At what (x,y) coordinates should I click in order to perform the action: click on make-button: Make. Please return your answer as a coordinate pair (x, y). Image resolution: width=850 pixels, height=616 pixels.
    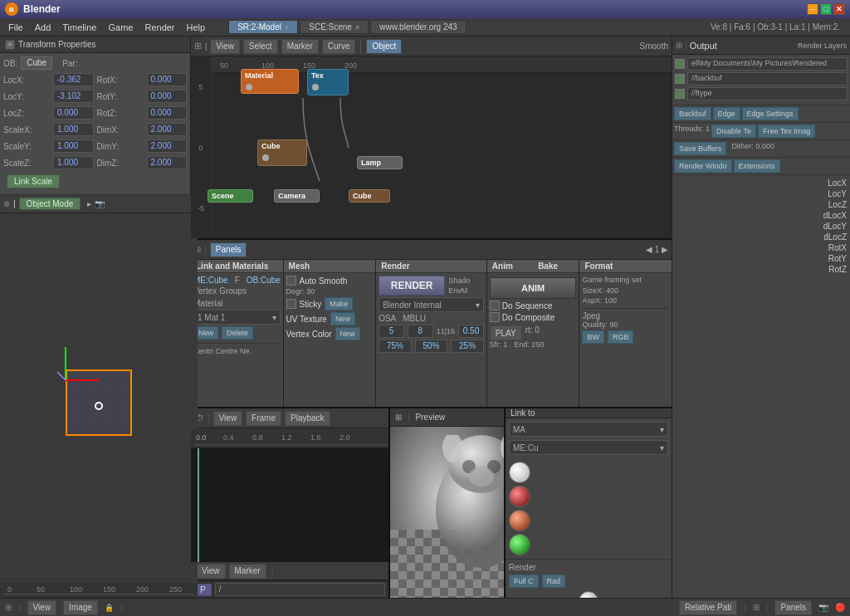
    Looking at the image, I should click on (339, 304).